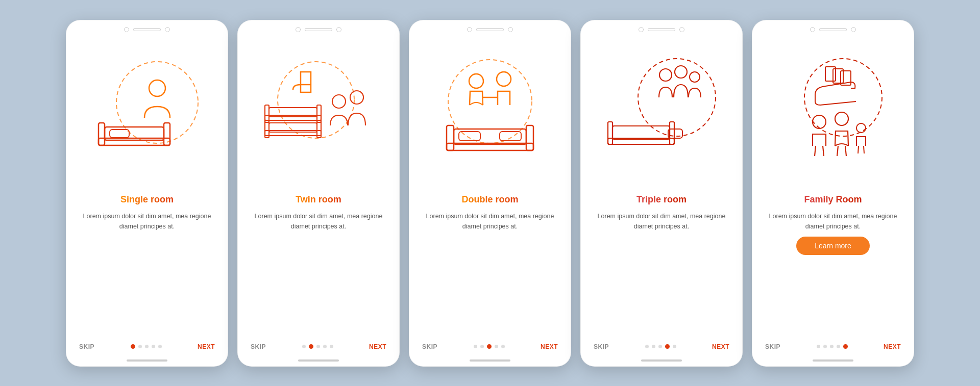  What do you see at coordinates (378, 347) in the screenshot?
I see `next-button-2: NEXT` at bounding box center [378, 347].